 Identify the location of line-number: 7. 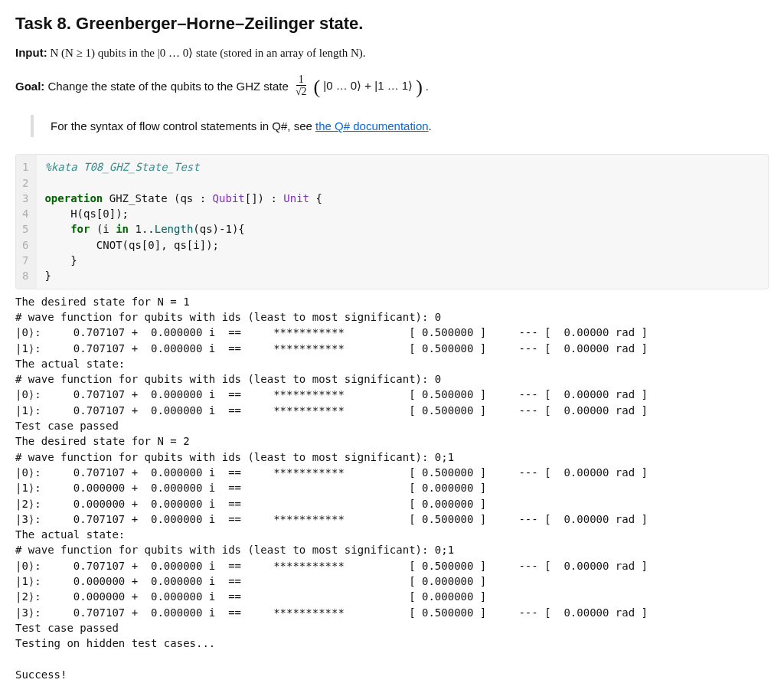
(25, 260).